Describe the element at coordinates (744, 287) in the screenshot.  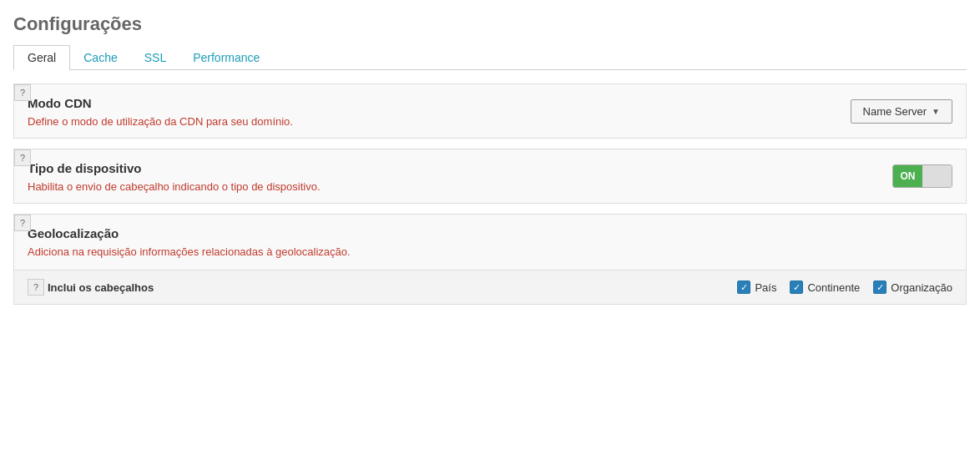
I see `checkbox-pais-box: ✓` at that location.